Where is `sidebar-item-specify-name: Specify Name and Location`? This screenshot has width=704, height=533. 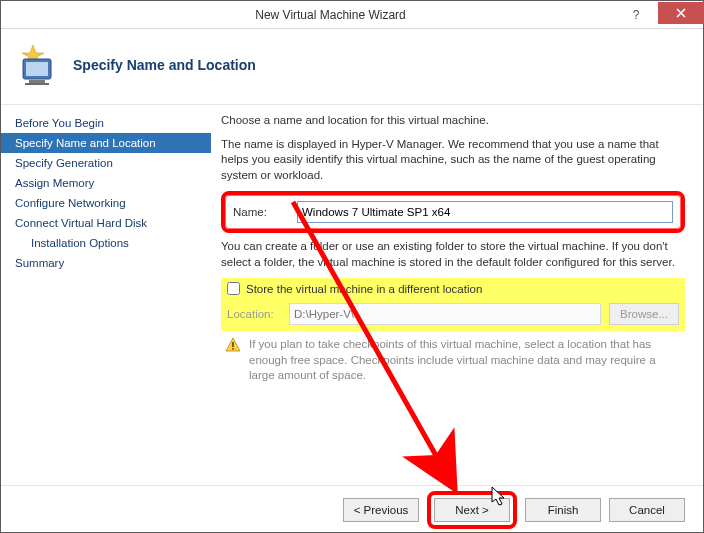 sidebar-item-specify-name: Specify Name and Location is located at coordinates (106, 143).